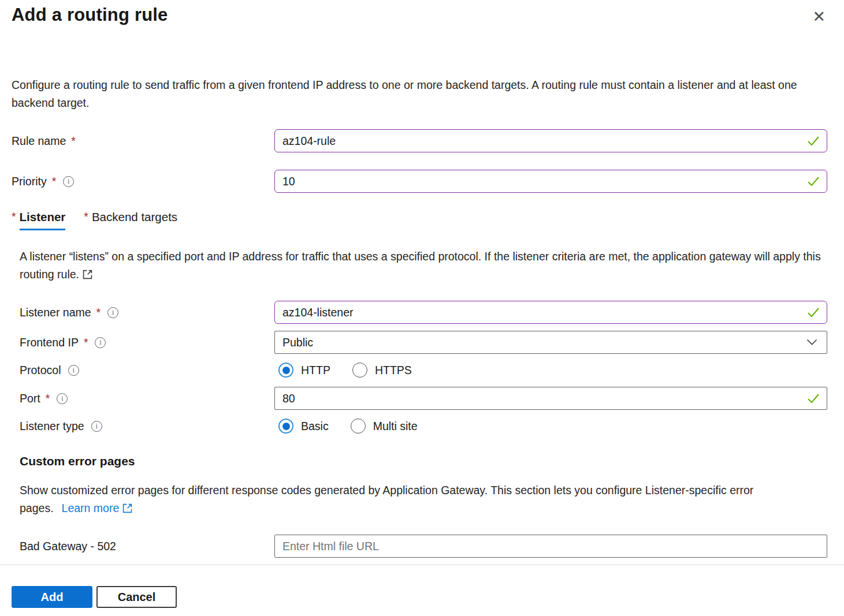 The image size is (844, 616). Describe the element at coordinates (304, 370) in the screenshot. I see `protocol-http-option: HTTP` at that location.